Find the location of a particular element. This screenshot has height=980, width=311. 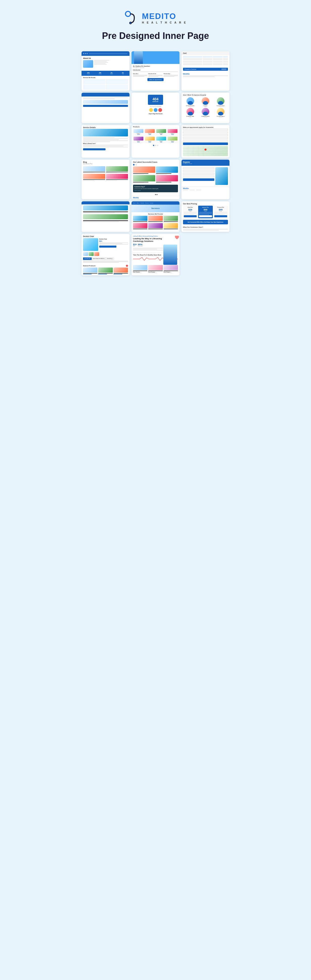

pd-name: Dentist Chair is located at coordinates (114, 239).